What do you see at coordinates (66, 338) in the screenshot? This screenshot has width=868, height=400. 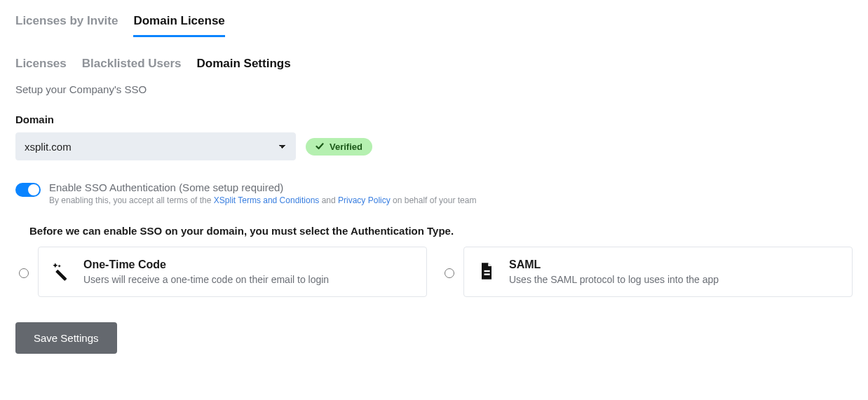 I see `save-settings-button: Save Settings` at bounding box center [66, 338].